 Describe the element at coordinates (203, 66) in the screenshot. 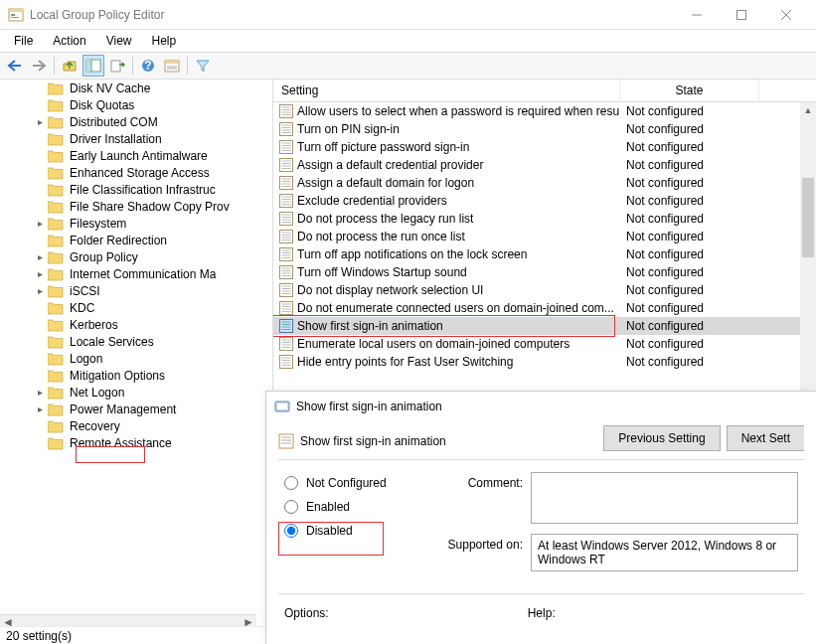

I see `filter-button` at that location.